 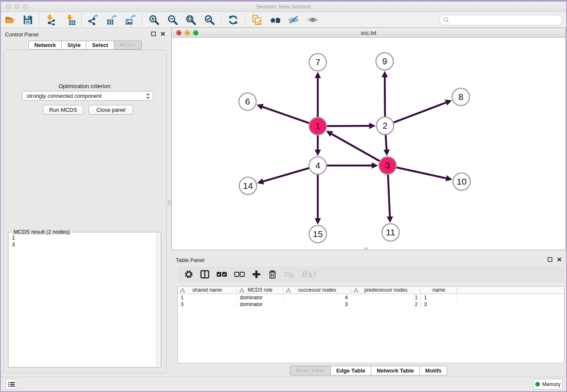 I want to click on select-all-icon, so click(x=222, y=274).